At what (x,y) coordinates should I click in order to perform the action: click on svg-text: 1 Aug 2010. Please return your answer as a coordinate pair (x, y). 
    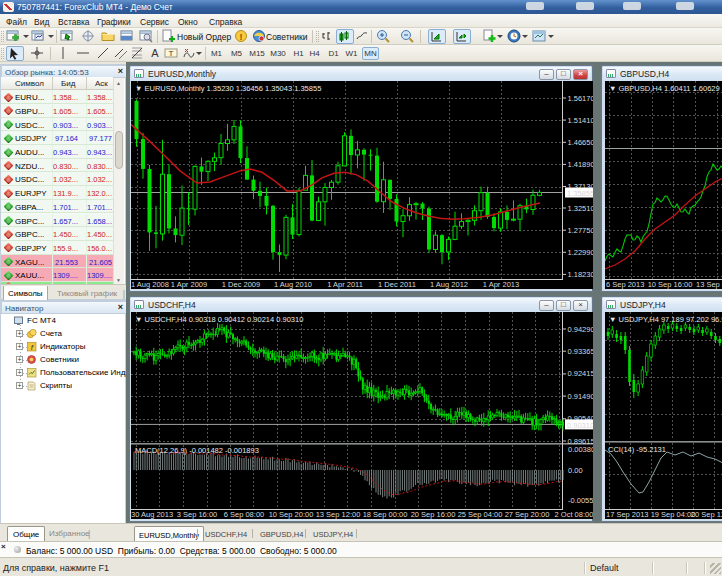
    Looking at the image, I should click on (293, 284).